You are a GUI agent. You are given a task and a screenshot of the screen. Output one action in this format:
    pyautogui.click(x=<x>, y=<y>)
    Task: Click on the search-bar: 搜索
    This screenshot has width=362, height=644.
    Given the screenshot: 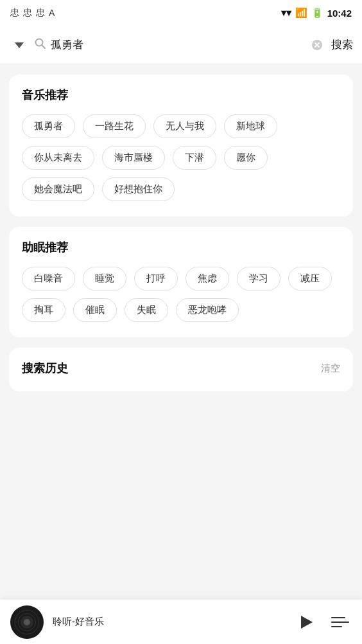 What is the action you would take?
    pyautogui.click(x=181, y=45)
    